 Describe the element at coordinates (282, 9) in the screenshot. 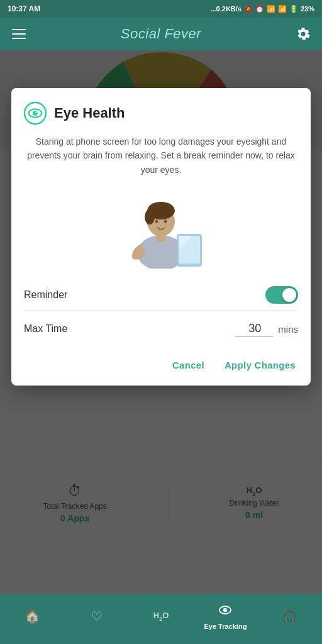

I see `wifi-icon: 📶` at that location.